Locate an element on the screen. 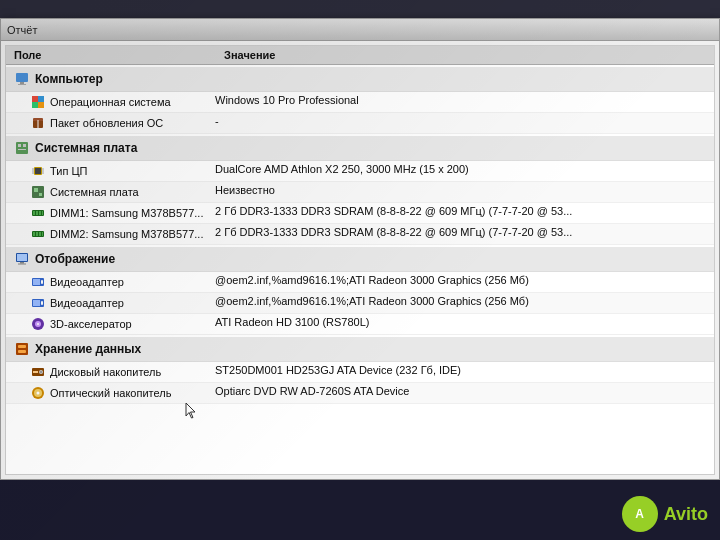 This screenshot has height=540, width=720. field-label: DIMM2: Samsung M378B577... is located at coordinates (126, 234).